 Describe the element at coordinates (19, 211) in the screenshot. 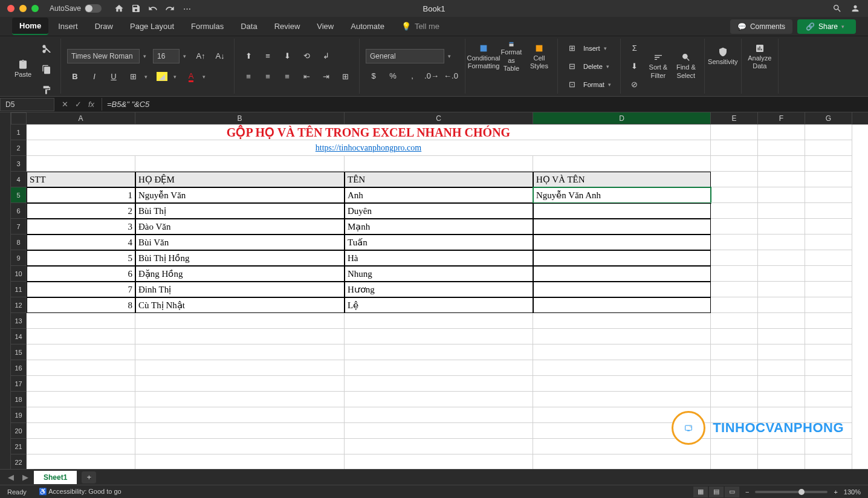

I see `row-header-6: 6` at that location.